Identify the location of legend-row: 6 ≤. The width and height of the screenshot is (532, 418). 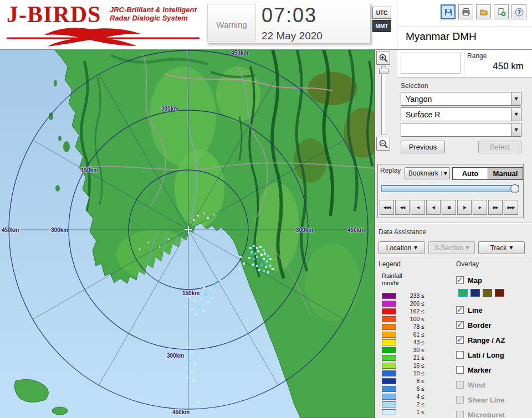
(403, 389).